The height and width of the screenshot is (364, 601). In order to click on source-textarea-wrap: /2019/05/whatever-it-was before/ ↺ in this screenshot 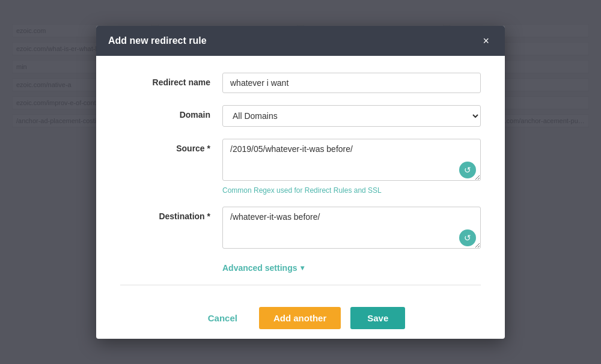, I will do `click(352, 161)`.